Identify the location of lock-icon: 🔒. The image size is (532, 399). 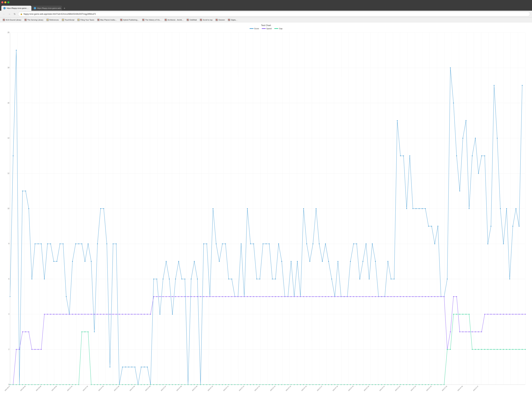
(21, 14).